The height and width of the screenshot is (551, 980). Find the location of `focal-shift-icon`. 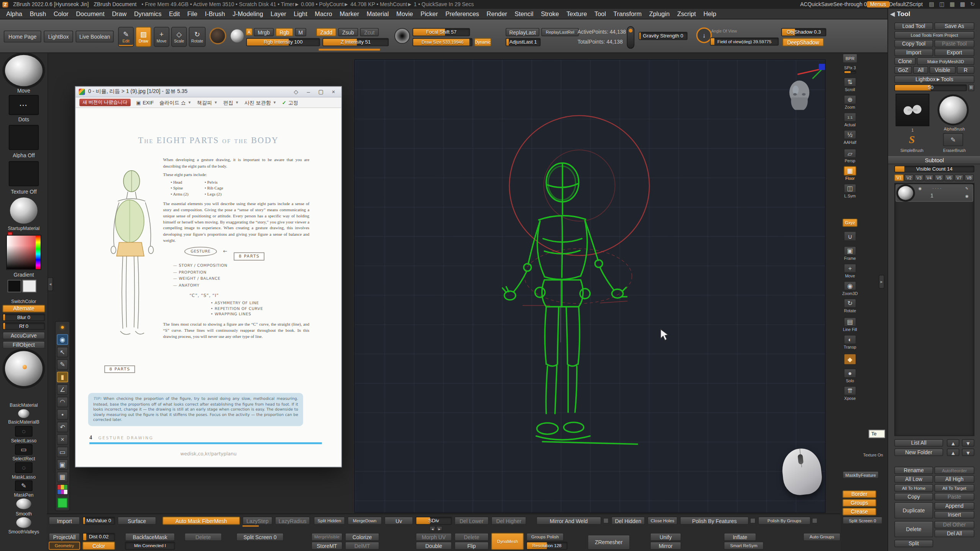

focal-shift-icon is located at coordinates (402, 36).